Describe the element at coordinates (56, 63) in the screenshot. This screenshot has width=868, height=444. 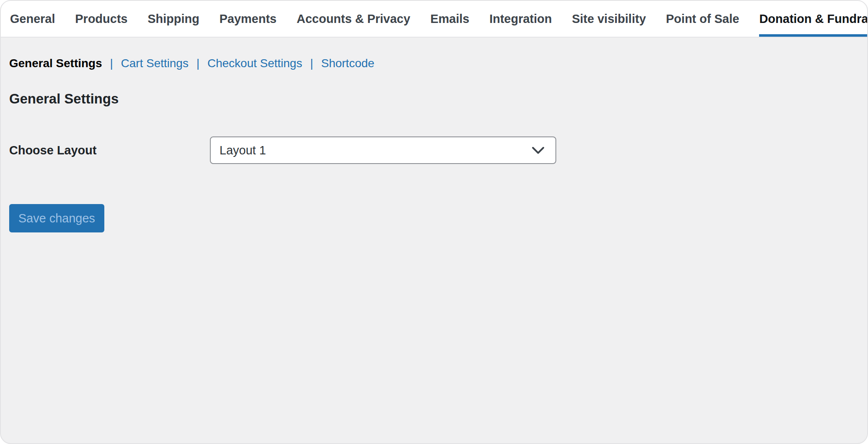
I see `subnav-general-settings: General Settings` at that location.